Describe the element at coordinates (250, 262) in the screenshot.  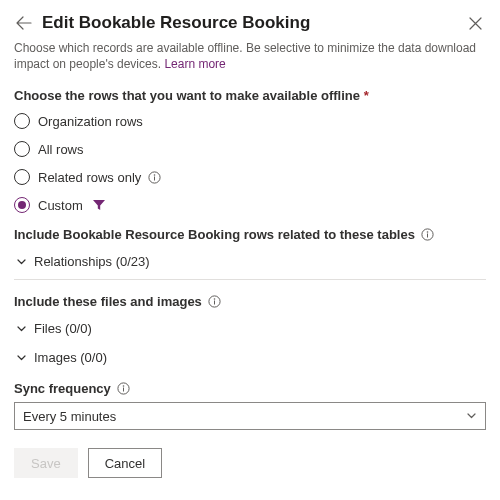
I see `relationships-expander: Relationships (0/23)` at that location.